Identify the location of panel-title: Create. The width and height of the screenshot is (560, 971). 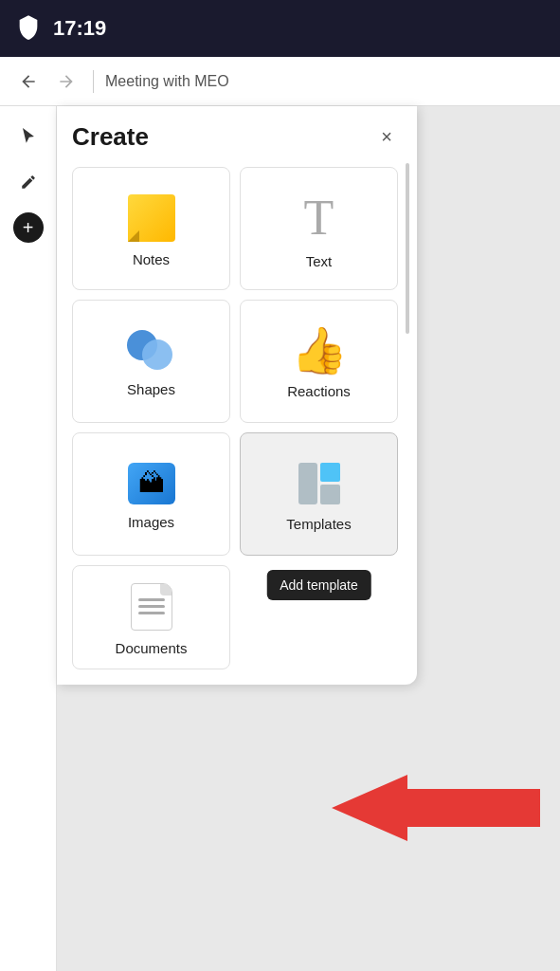
(110, 137).